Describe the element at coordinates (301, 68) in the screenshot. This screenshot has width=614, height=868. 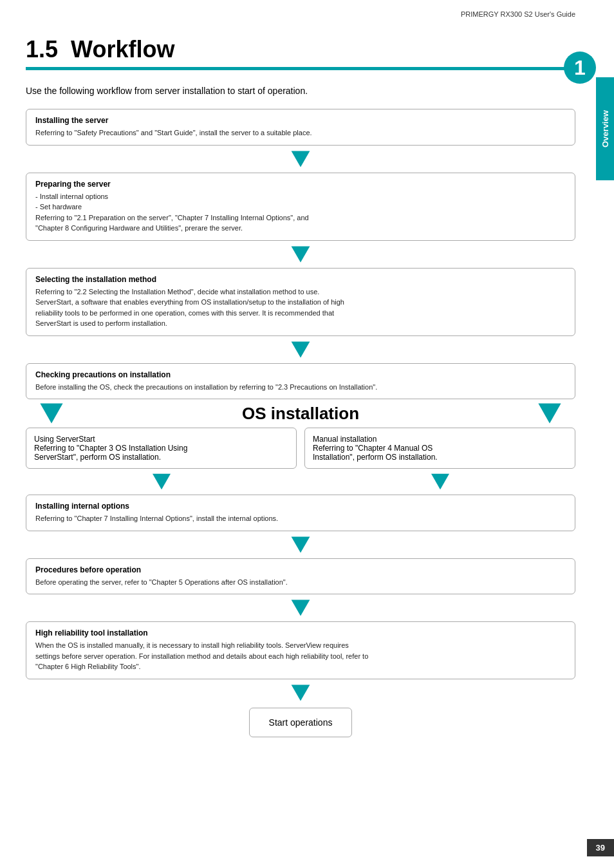
I see `title-underline` at that location.